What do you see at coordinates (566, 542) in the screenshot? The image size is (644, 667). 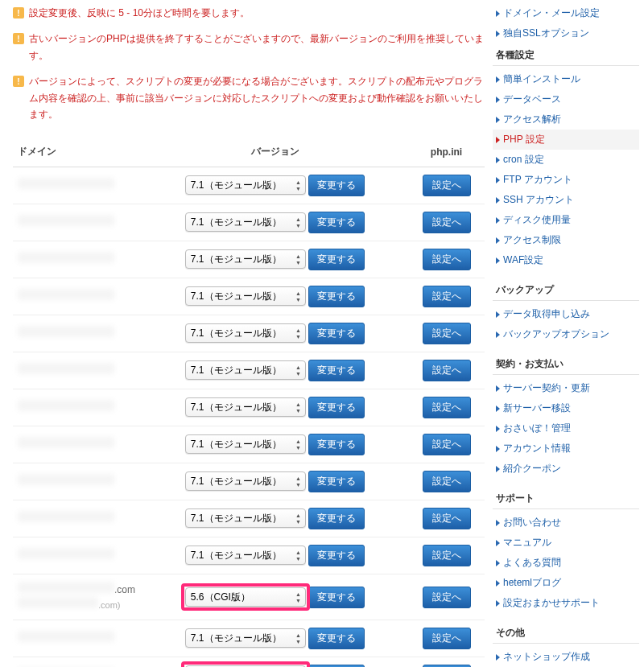 I see `sidebar-item: マニュアル` at bounding box center [566, 542].